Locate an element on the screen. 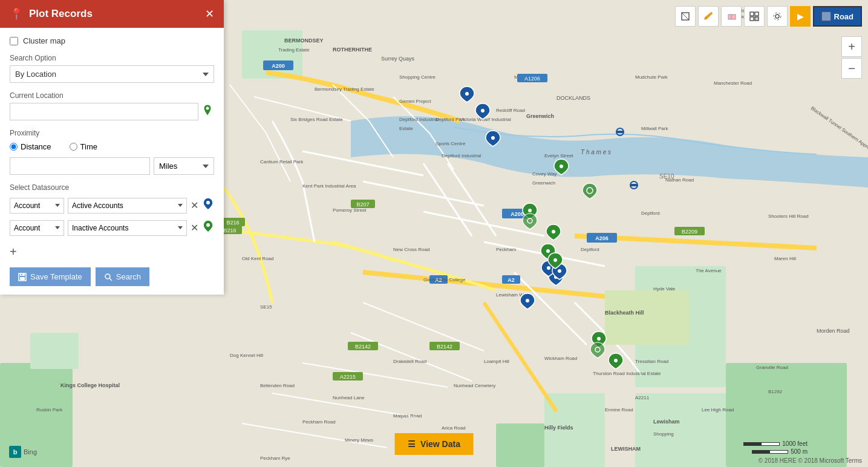  svg-text: Pomeroy Street is located at coordinates (350, 211).